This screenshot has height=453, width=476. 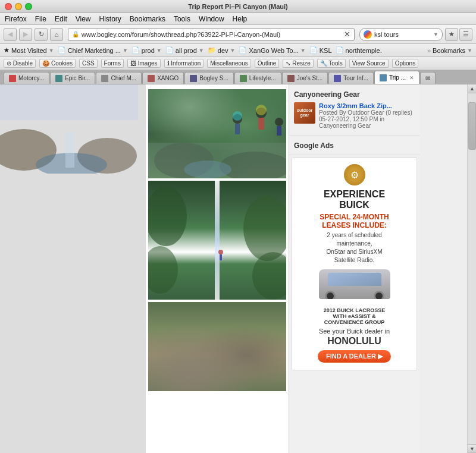 I want to click on tab-xango: XANGO, so click(x=163, y=78).